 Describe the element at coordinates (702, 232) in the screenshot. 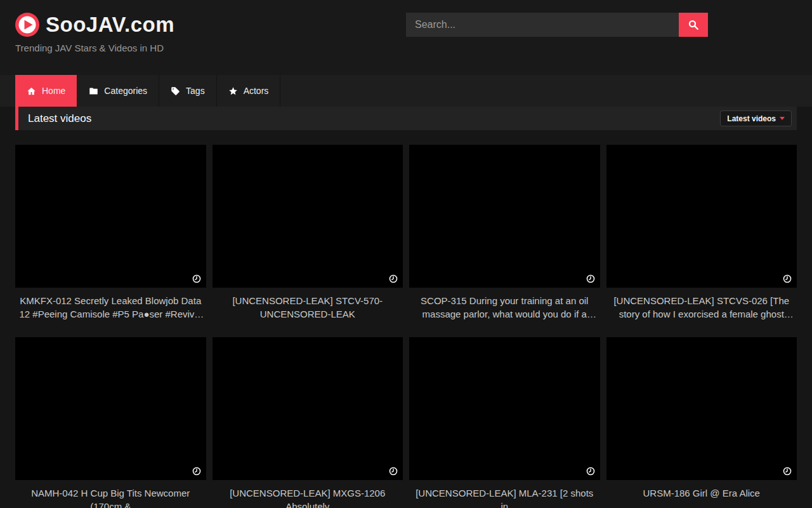

I see `video-card: [UNCENSORED-LEAK] STCVS-026 [The story o…` at that location.